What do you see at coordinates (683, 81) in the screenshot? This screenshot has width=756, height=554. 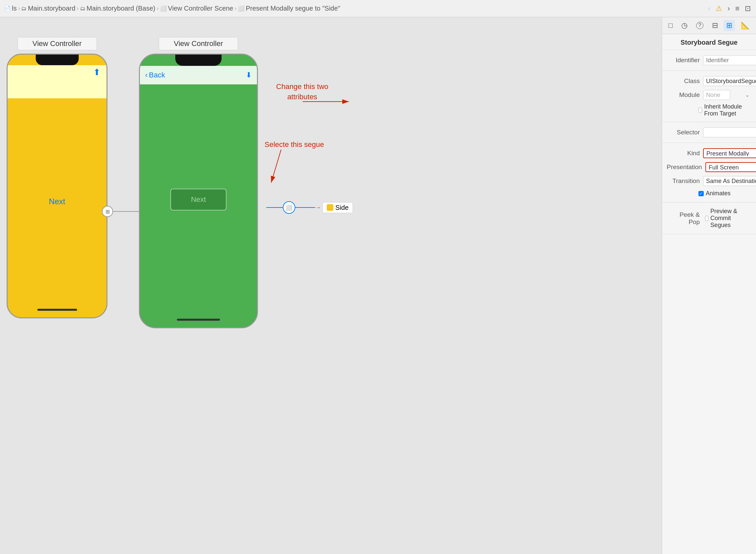 I see `class-label: Class` at bounding box center [683, 81].